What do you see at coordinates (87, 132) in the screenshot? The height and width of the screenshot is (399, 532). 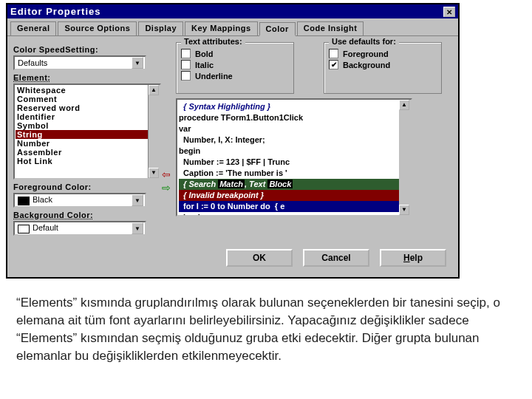 I see `element-listbox: Whitespace Comment Reserved word Identif…` at bounding box center [87, 132].